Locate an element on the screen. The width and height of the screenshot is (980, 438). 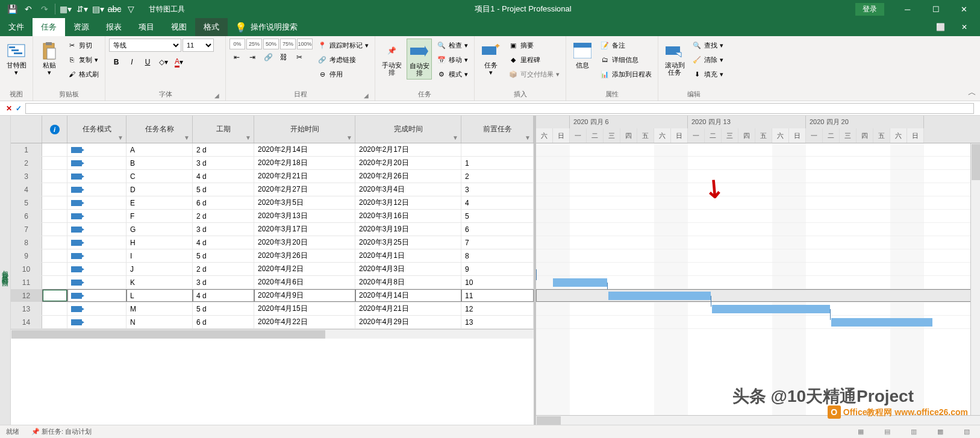
cell-predecessors: 11 is located at coordinates (498, 295).